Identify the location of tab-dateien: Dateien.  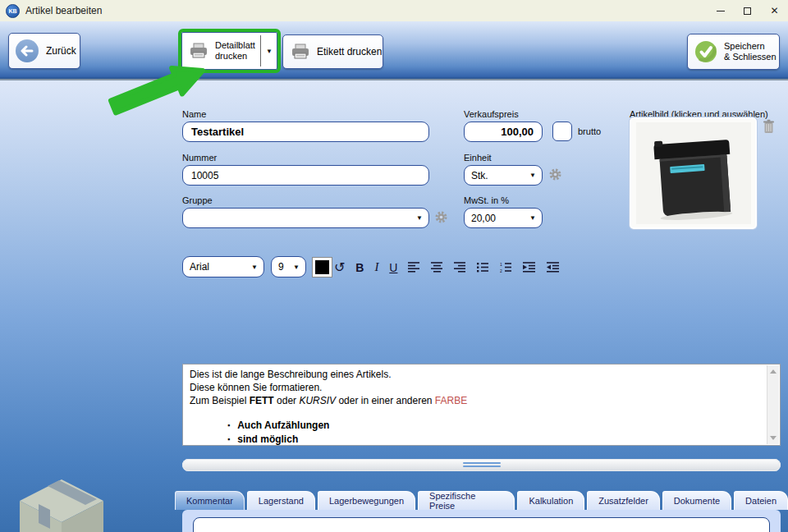
(761, 501).